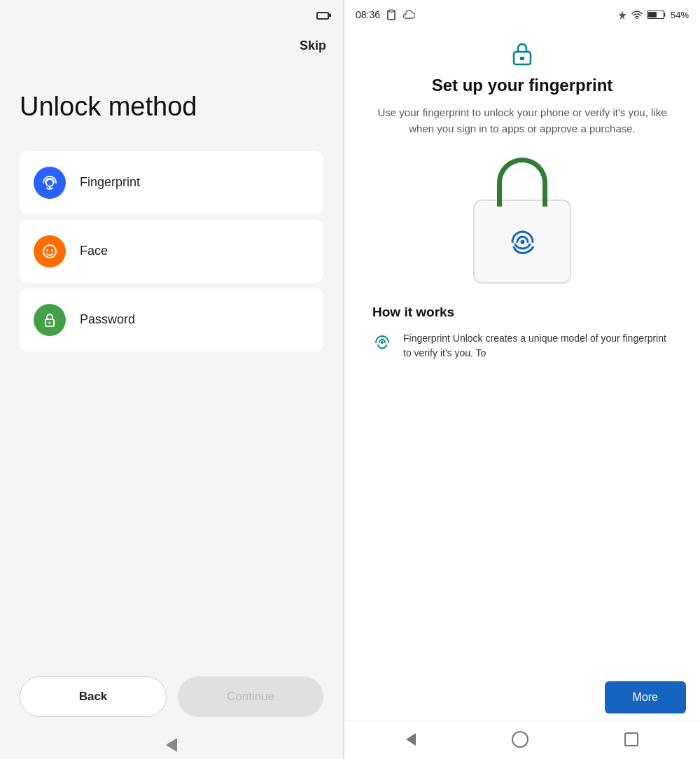  What do you see at coordinates (631, 739) in the screenshot?
I see `nav-recent-icon` at bounding box center [631, 739].